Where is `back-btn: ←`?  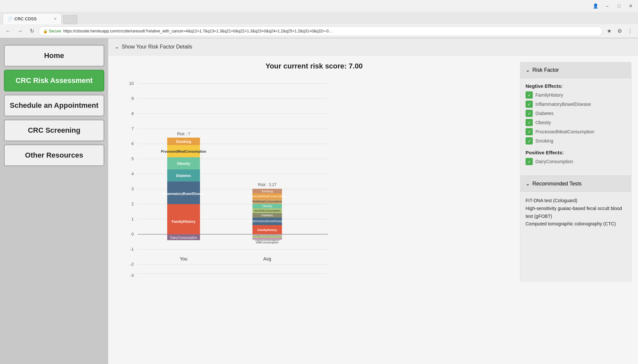 back-btn: ← is located at coordinates (8, 31).